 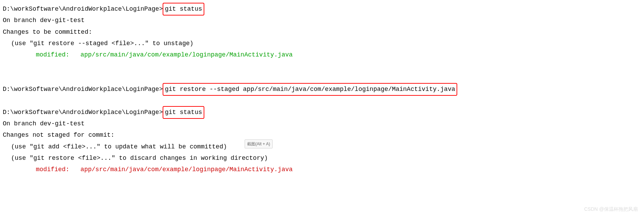 What do you see at coordinates (323, 21) in the screenshot?
I see `output-branch-1: On branch dev-git-test` at bounding box center [323, 21].